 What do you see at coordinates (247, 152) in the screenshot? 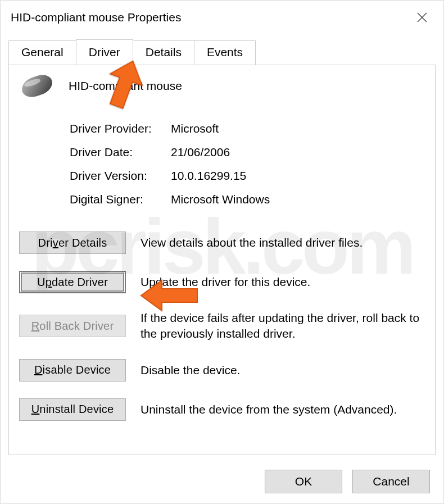
I see `info-row: Driver Date: 21/06/2006` at bounding box center [247, 152].